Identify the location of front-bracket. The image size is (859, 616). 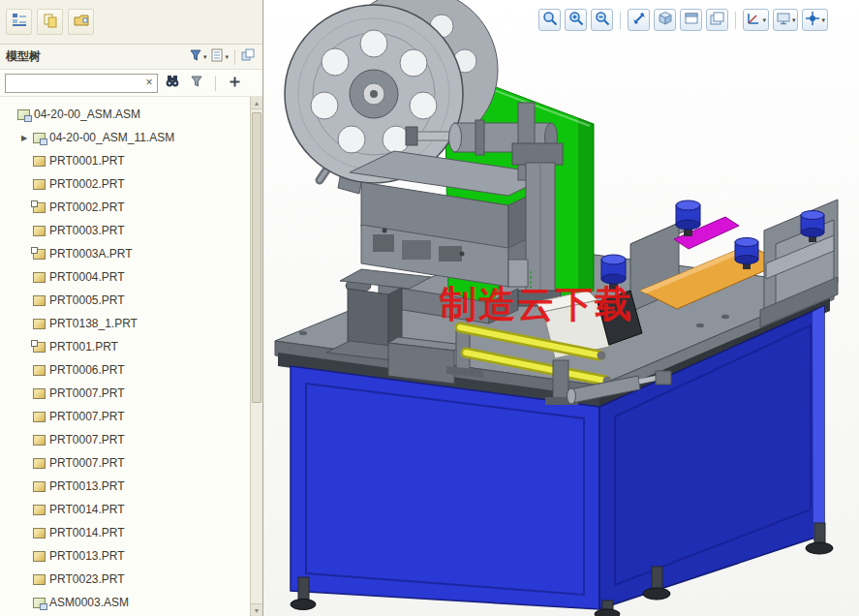
(426, 360).